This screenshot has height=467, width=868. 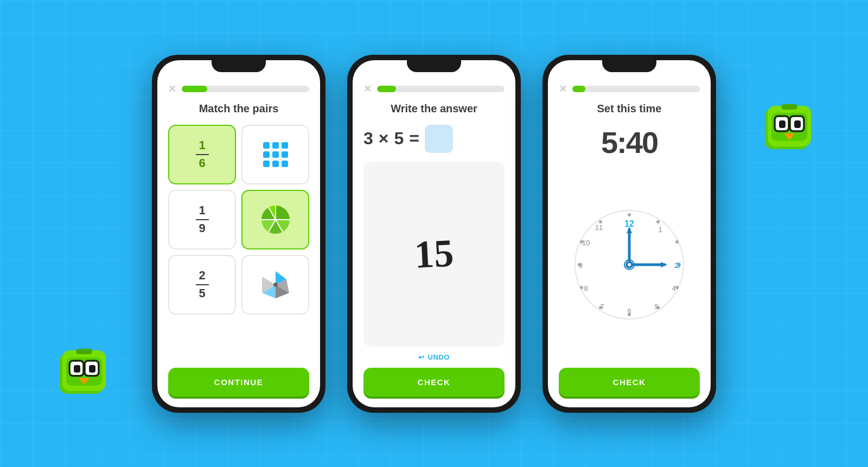 What do you see at coordinates (434, 87) in the screenshot?
I see `top-bar-2: ✕` at bounding box center [434, 87].